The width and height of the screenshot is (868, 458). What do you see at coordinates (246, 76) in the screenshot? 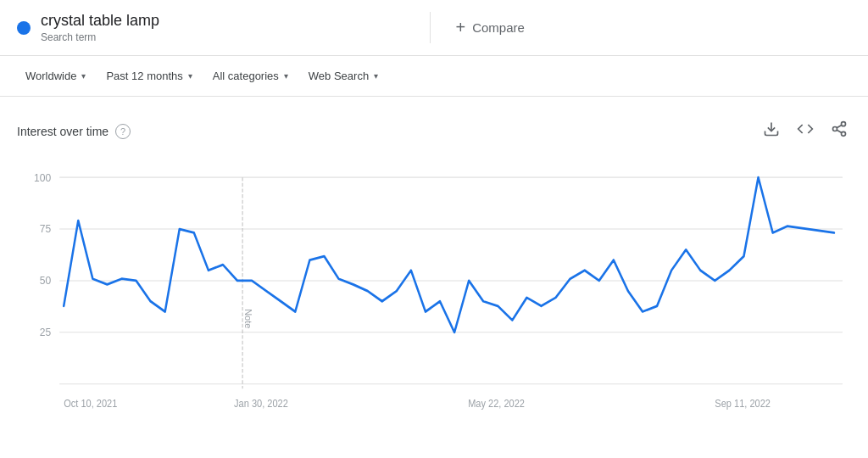
I see `filter-category-label: All categories` at bounding box center [246, 76].